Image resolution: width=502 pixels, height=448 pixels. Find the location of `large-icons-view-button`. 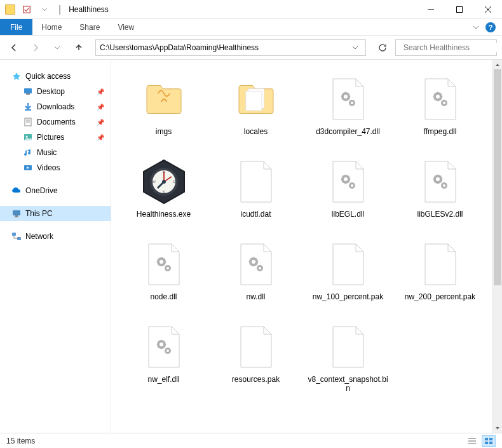

large-icons-view-button is located at coordinates (489, 441).